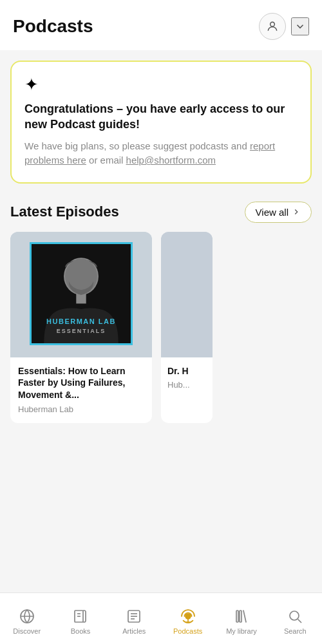 Image resolution: width=322 pixels, height=644 pixels. Describe the element at coordinates (278, 213) in the screenshot. I see `view-all-button: View all` at that location.